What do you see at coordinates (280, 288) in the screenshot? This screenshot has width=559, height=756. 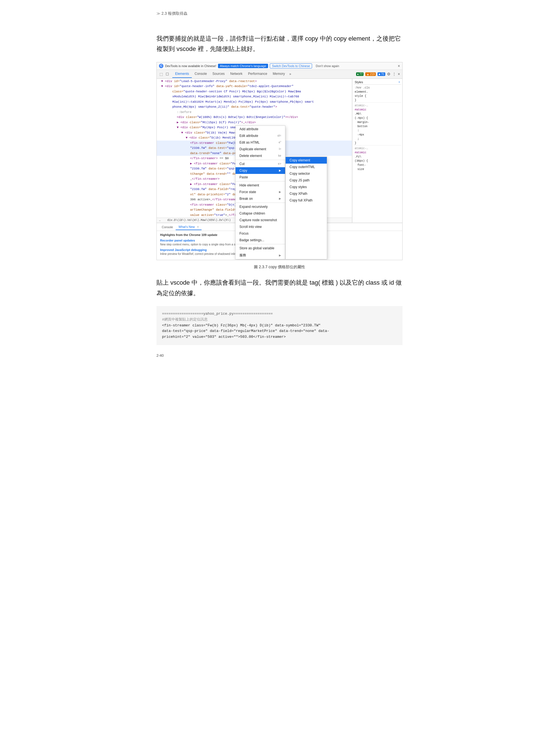 I see `body-text-2: 貼上 vscode 中，你應該會看到這一段。我們需要的就是 tag( 標籤 ) …` at bounding box center [280, 288].